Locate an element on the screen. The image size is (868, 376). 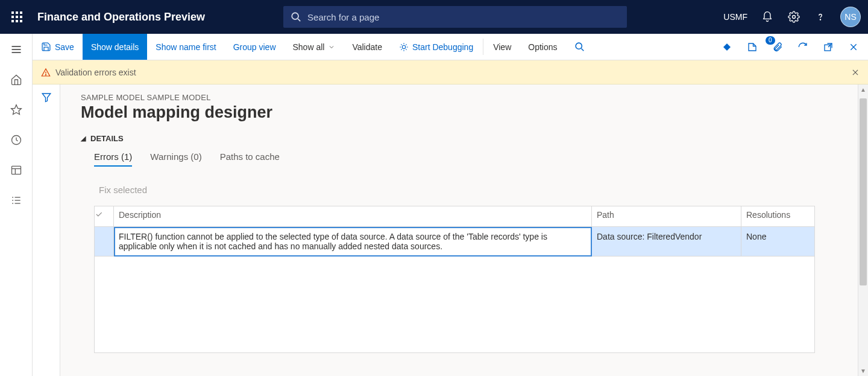
fix-selected-button: Fix selected is located at coordinates (123, 190).